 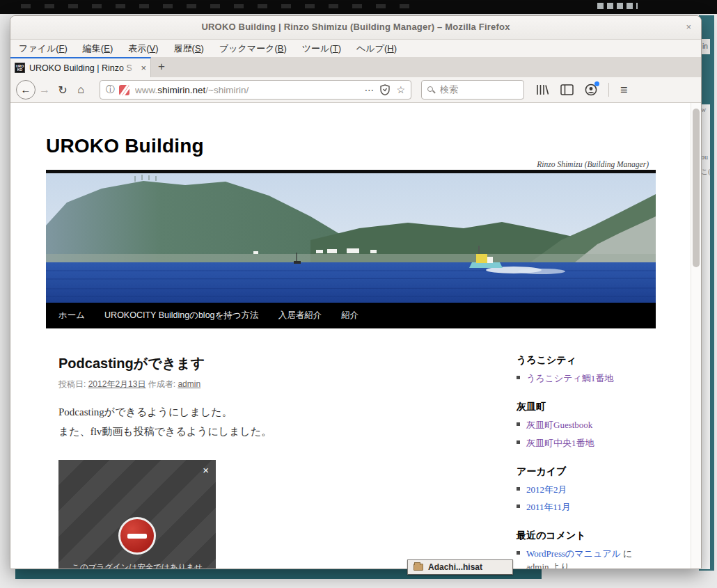 What do you see at coordinates (608, 90) in the screenshot?
I see `toolbar-separator` at bounding box center [608, 90].